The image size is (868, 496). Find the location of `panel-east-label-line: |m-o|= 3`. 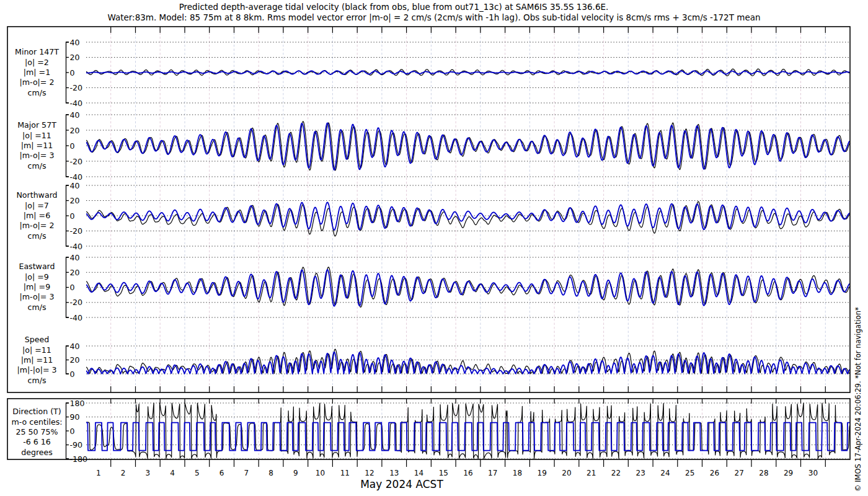

panel-east-label-line: |m-o|= 3 is located at coordinates (37, 296).